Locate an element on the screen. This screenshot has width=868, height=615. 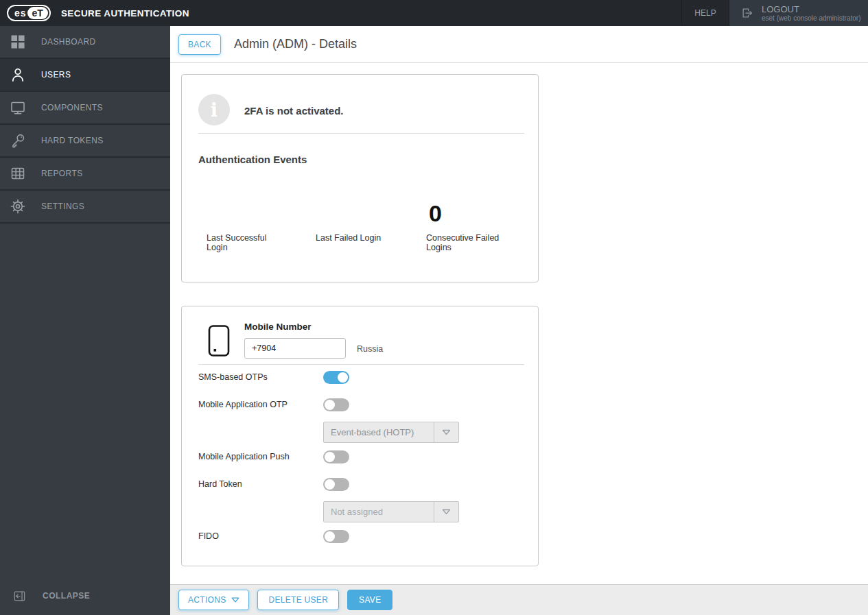
sidebar-item-label: REPORTS is located at coordinates (62, 173).